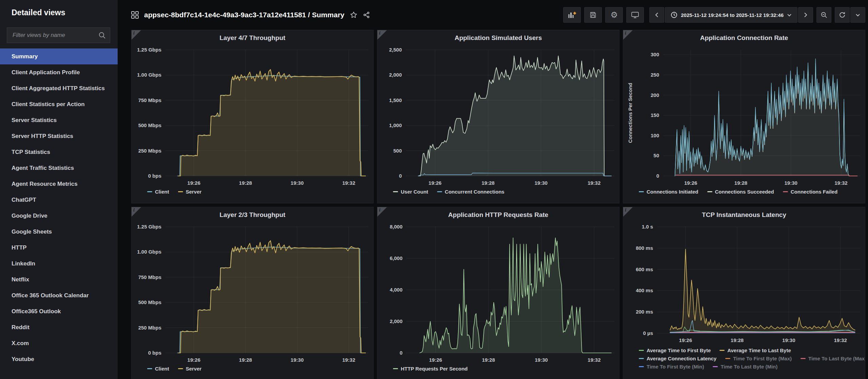  I want to click on svg-text: 6,000, so click(396, 258).